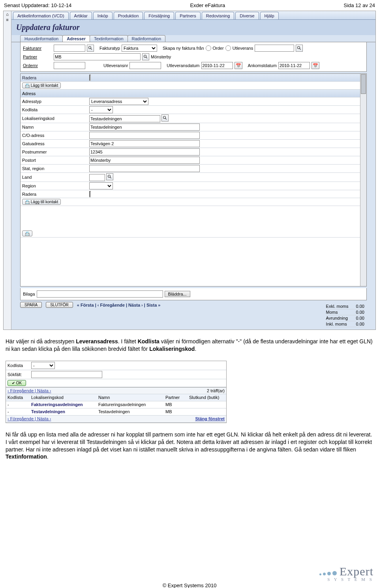 The height and width of the screenshot is (588, 379). Describe the element at coordinates (17, 383) in the screenshot. I see `ok-button: ✔ OK` at that location.